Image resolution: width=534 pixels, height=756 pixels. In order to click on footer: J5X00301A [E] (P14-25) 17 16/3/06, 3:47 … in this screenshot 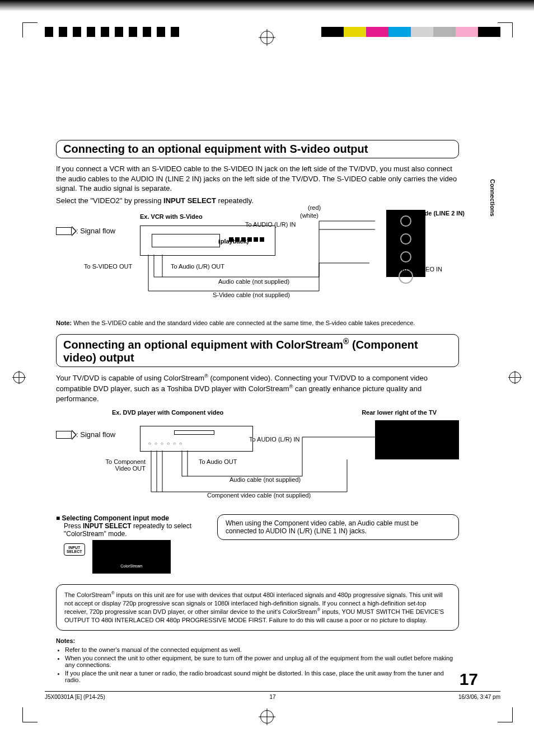, I will do `click(273, 696)`.